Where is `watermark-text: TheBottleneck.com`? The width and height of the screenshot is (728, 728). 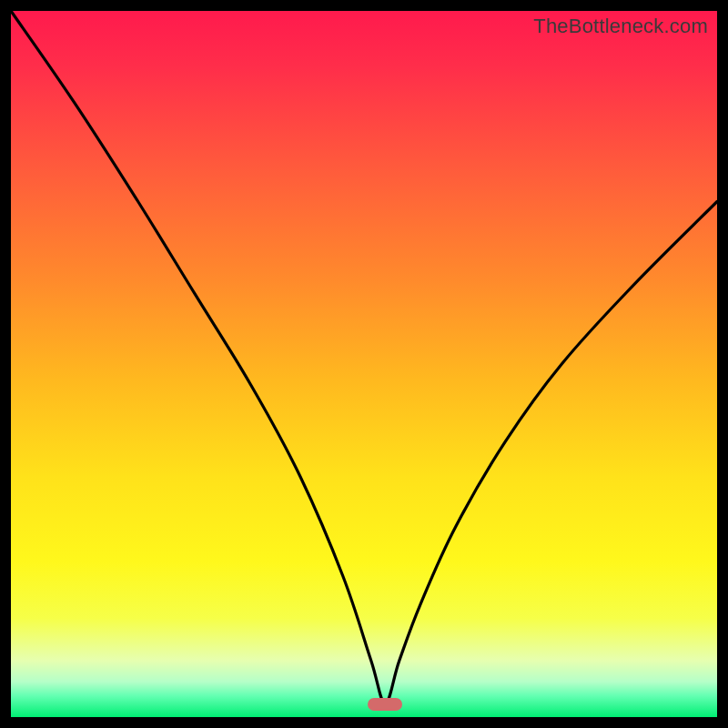
watermark-text: TheBottleneck.com is located at coordinates (621, 26).